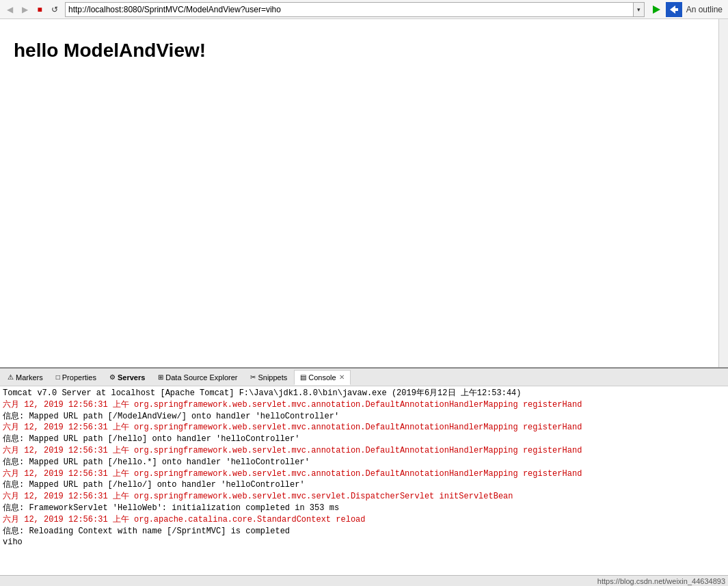  I want to click on address-bar-container: ▾, so click(355, 10).